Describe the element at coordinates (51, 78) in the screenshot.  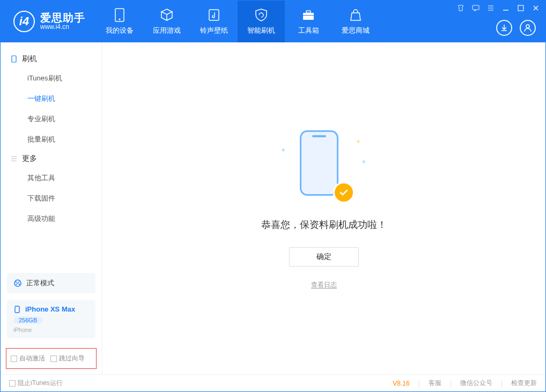
I see `sidebar-item-itunes-flash: iTunes刷机` at that location.